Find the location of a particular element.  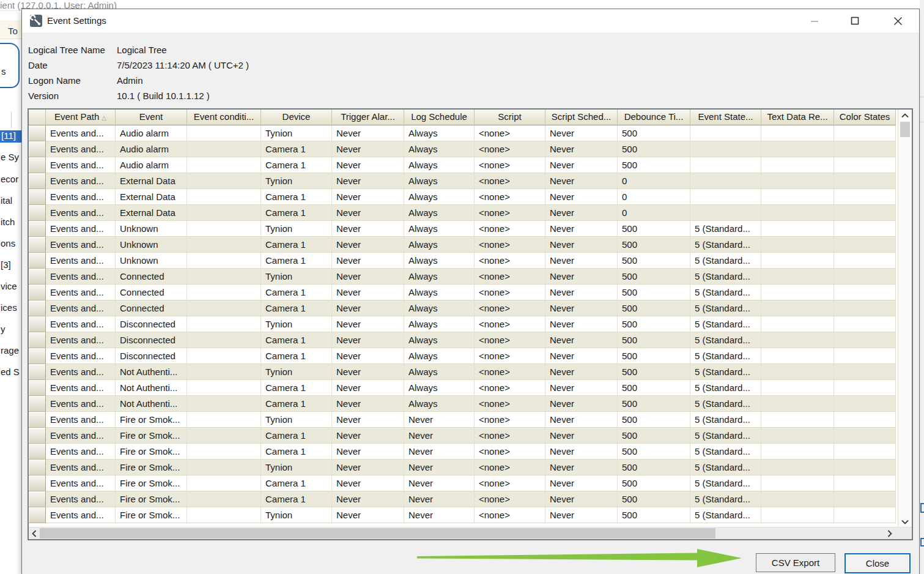

column-header: Event is located at coordinates (152, 117).